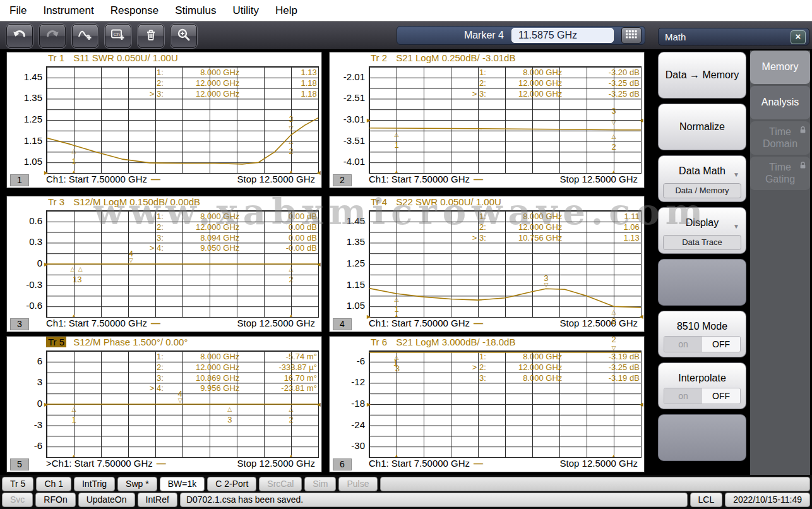 The image size is (812, 509). Describe the element at coordinates (683, 396) in the screenshot. I see `toggle-on-label: on` at that location.